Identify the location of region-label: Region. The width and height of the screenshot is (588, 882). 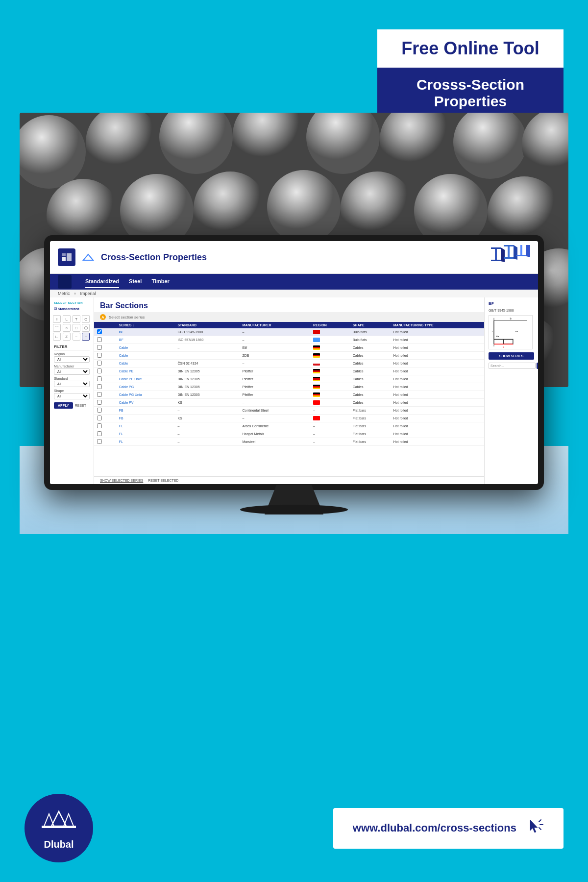
(72, 354).